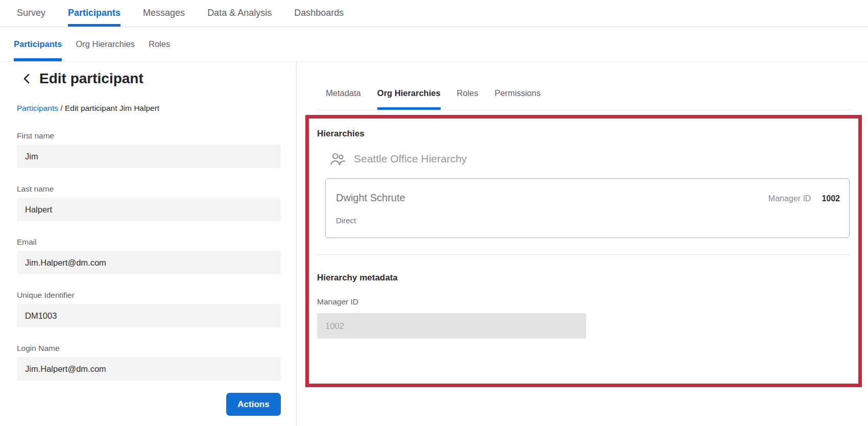 Image resolution: width=868 pixels, height=426 pixels. What do you see at coordinates (149, 203) in the screenshot?
I see `field-last-name: Last name` at bounding box center [149, 203].